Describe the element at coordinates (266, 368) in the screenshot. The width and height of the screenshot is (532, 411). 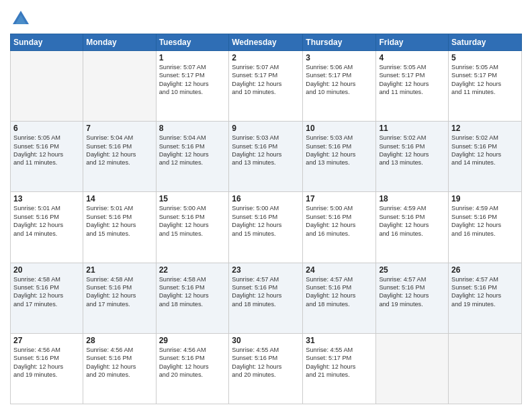
I see `calendar-cell: 30Sunrise: 4:55 AM Sunset: 5:16 PM Dayli…` at that location.